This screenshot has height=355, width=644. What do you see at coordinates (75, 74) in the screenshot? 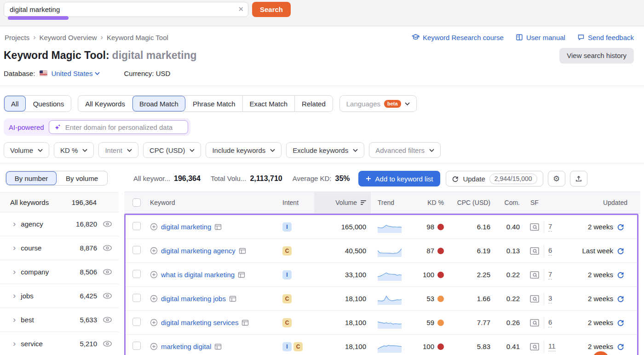
I see `database-selector: United States` at bounding box center [75, 74].